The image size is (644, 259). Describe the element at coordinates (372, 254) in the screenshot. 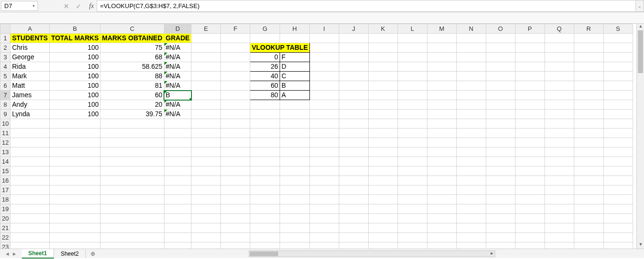

I see `horizontal-scrollbar: ◄ ►` at that location.